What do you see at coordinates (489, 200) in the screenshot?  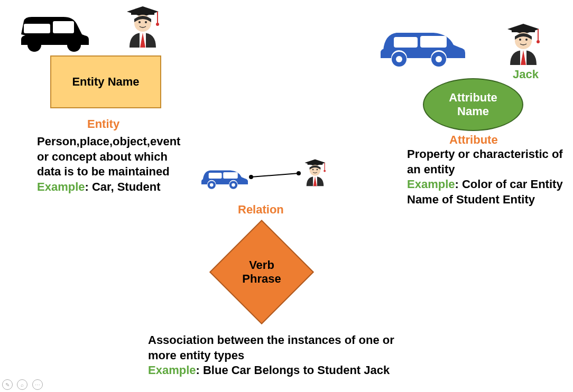 I see `example-text: Name of Student Entity` at bounding box center [489, 200].